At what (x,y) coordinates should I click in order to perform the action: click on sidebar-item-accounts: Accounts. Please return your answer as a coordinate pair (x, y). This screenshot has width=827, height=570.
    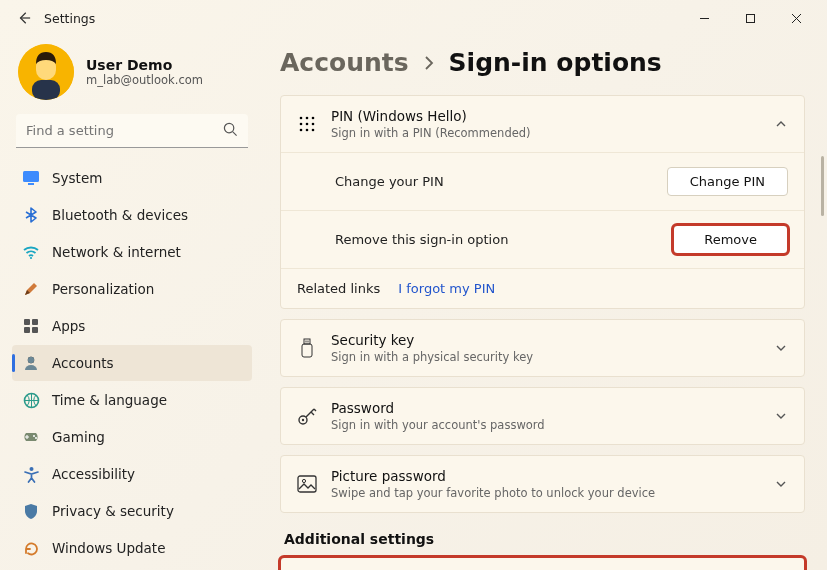
    Looking at the image, I should click on (132, 363).